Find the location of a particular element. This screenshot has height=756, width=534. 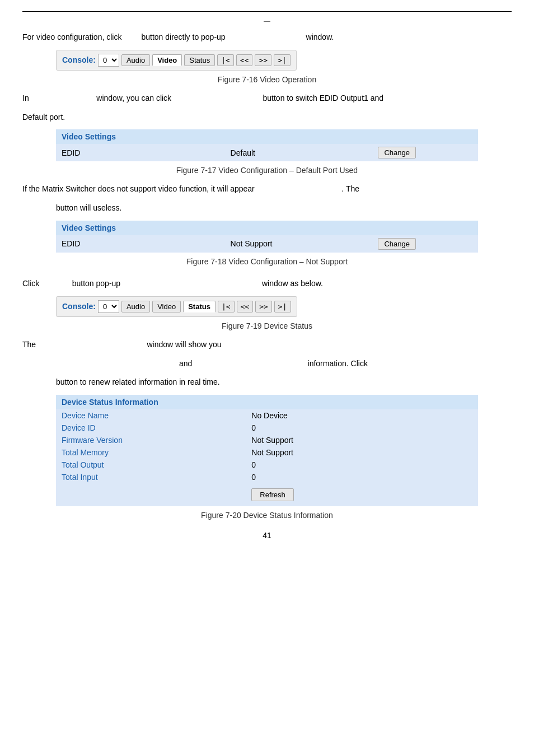

video-settings-table-1: Video Settings EDID Default Change is located at coordinates (267, 146).